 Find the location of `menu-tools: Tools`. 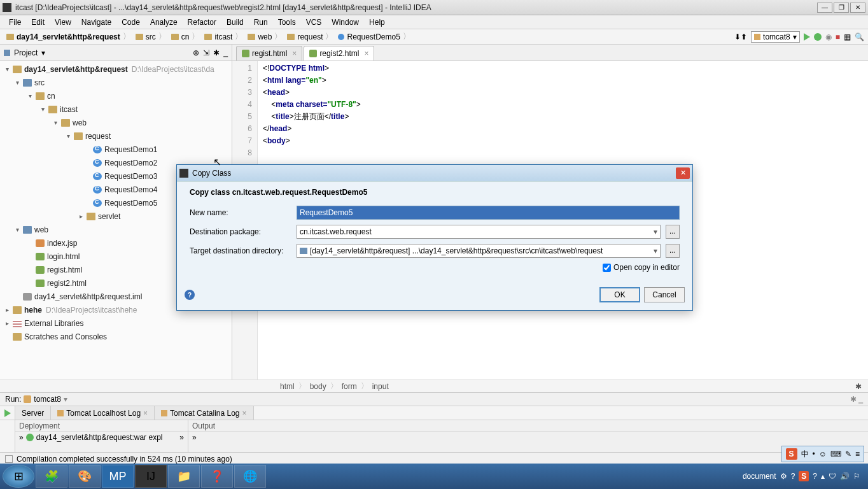

menu-tools: Tools is located at coordinates (287, 22).